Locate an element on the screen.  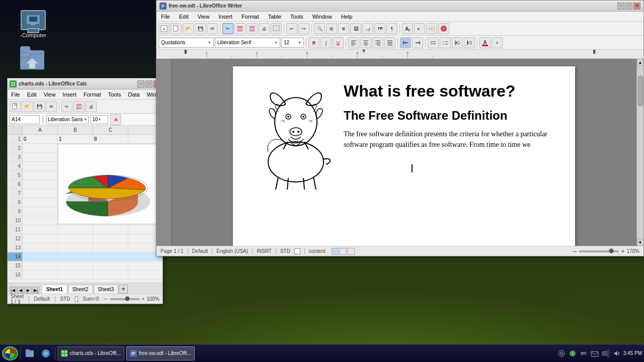
language-indicator: en is located at coordinates (584, 353).